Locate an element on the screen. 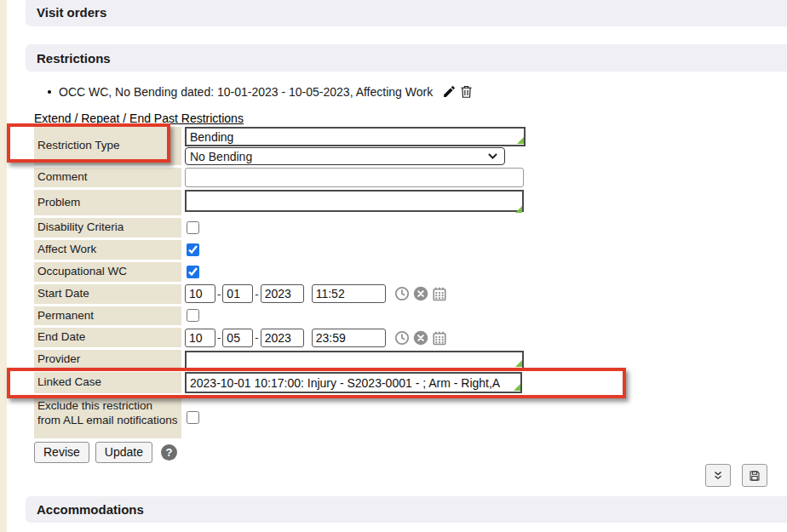 This screenshot has height=532, width=787. problem-label: Problem is located at coordinates (107, 203).